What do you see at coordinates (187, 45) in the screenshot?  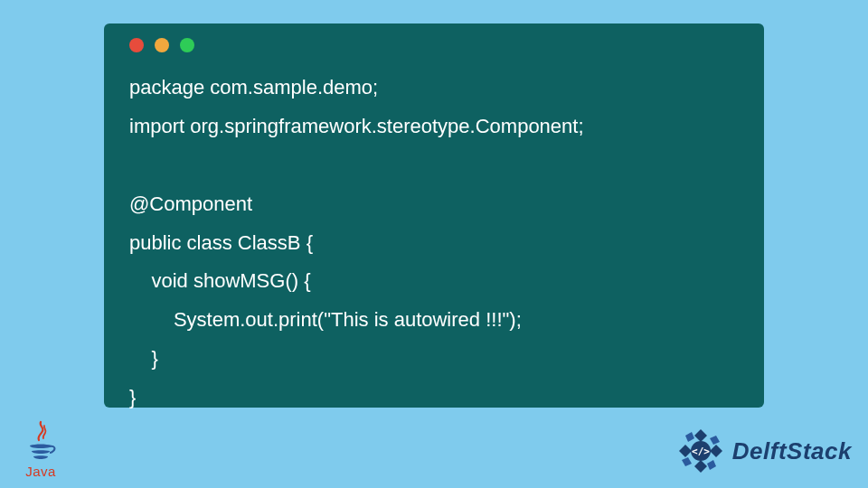 I see `maximize-icon` at bounding box center [187, 45].